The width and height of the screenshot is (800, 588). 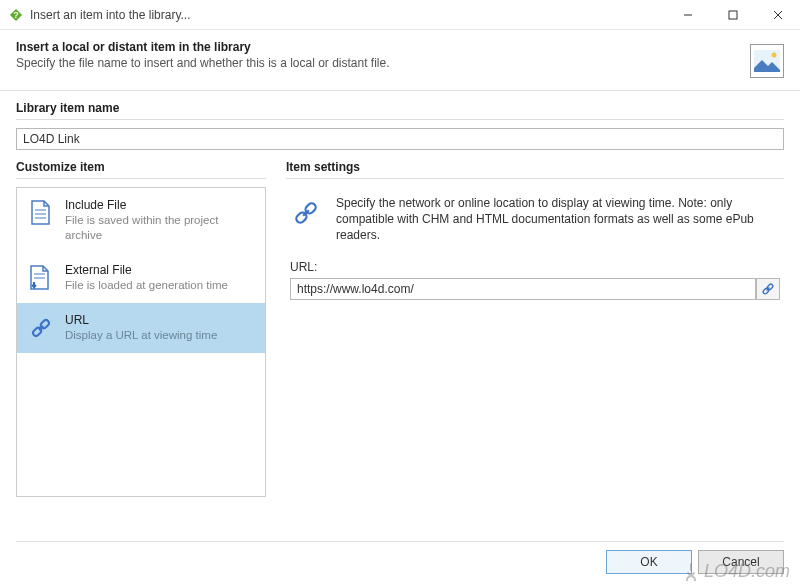 I want to click on dialog-subtitle: Specify the file name to insert and whet…, so click(x=383, y=63).